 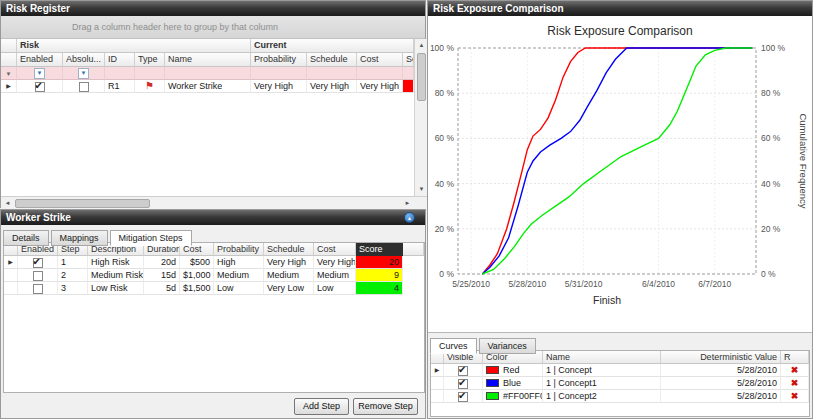 I want to click on curve-row: Blue 1 | Concept1 5/28/2010 ✖, so click(x=620, y=384).